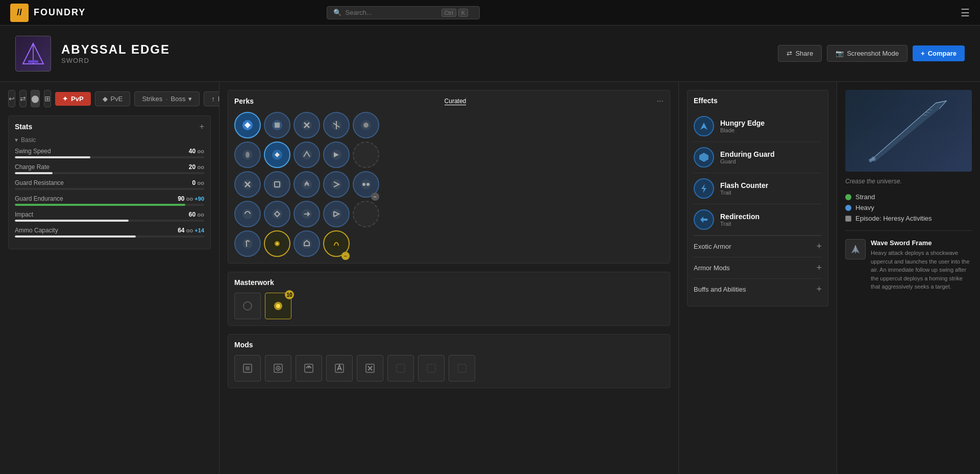 This screenshot has height=474, width=980. I want to click on masterwork-header: Masterwork, so click(449, 282).